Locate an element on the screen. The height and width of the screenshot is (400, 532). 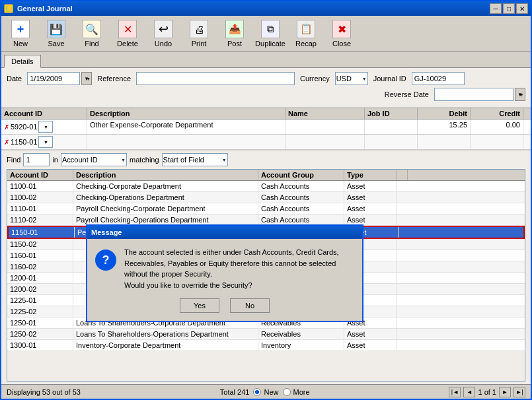
list-item: 1110-01 Payroll Checking-Corporate Depar… is located at coordinates (266, 209).